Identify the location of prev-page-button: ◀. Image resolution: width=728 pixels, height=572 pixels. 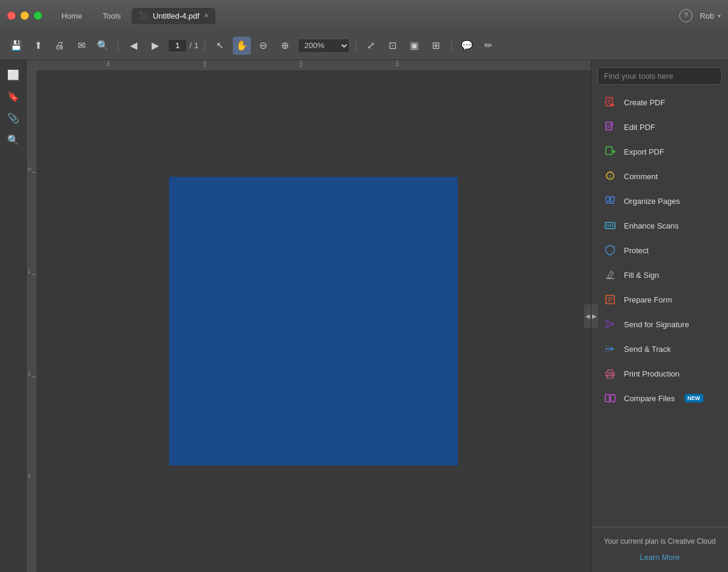
(134, 46).